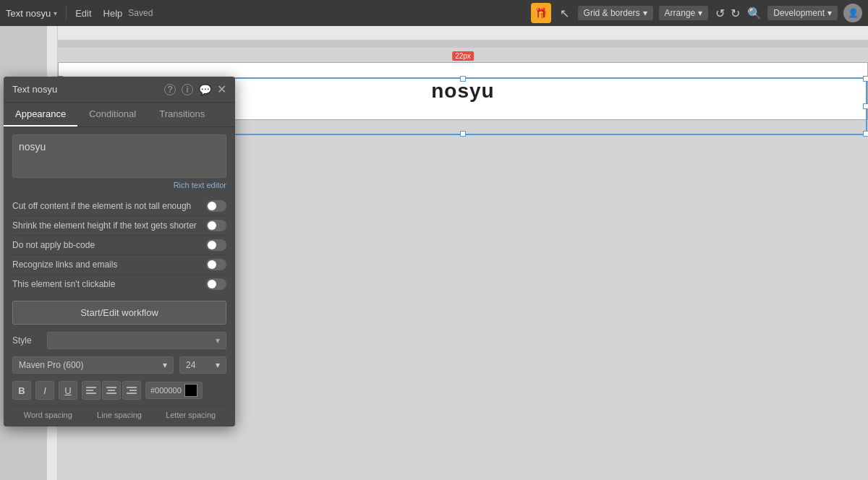 The image size is (868, 480). Describe the element at coordinates (119, 312) in the screenshot. I see `workflow-button: Start/Edit workflow` at that location.